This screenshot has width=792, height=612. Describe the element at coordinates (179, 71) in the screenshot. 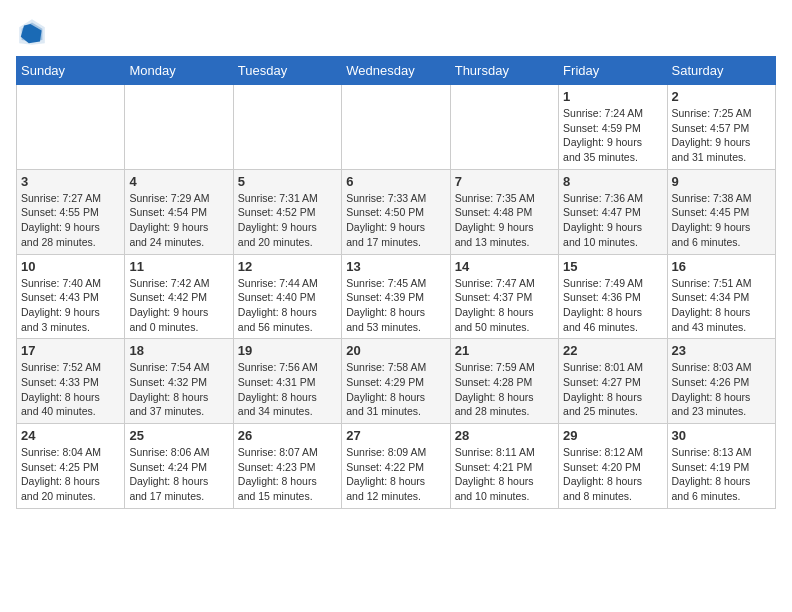

I see `weekday-header-monday: Monday` at that location.